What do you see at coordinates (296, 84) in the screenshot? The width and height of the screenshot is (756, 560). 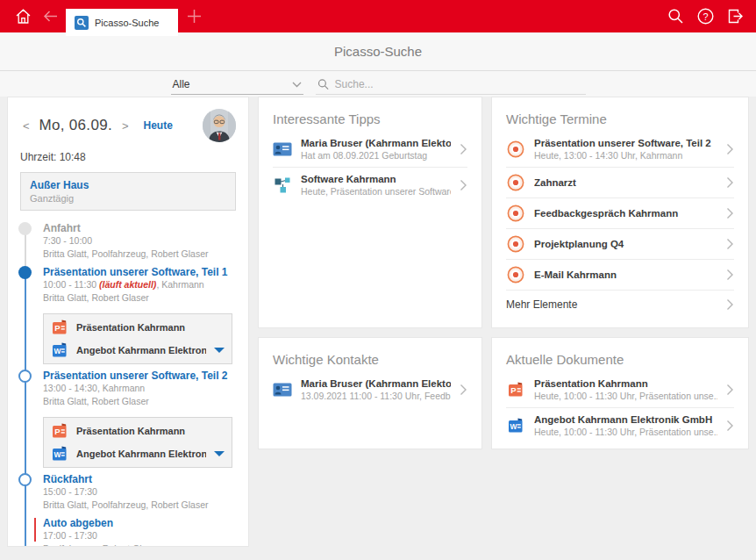 I see `chevron-down-icon` at bounding box center [296, 84].